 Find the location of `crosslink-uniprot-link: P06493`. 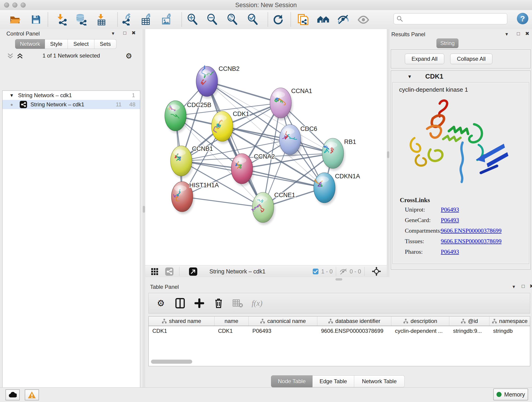

crosslink-uniprot-link: P06493 is located at coordinates (450, 210).